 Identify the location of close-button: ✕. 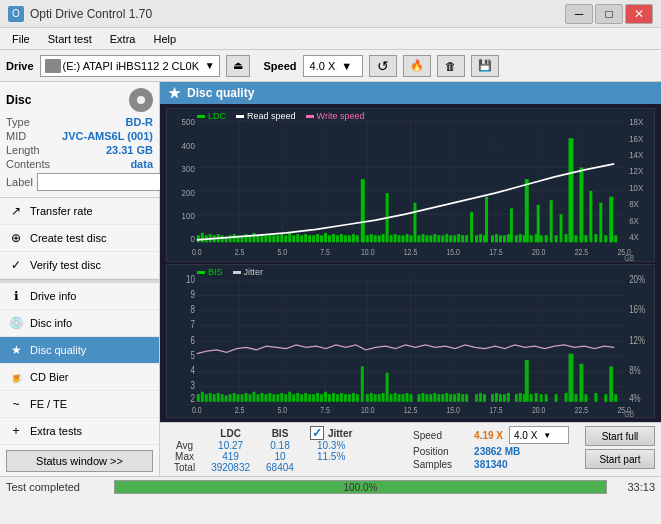
(639, 14).